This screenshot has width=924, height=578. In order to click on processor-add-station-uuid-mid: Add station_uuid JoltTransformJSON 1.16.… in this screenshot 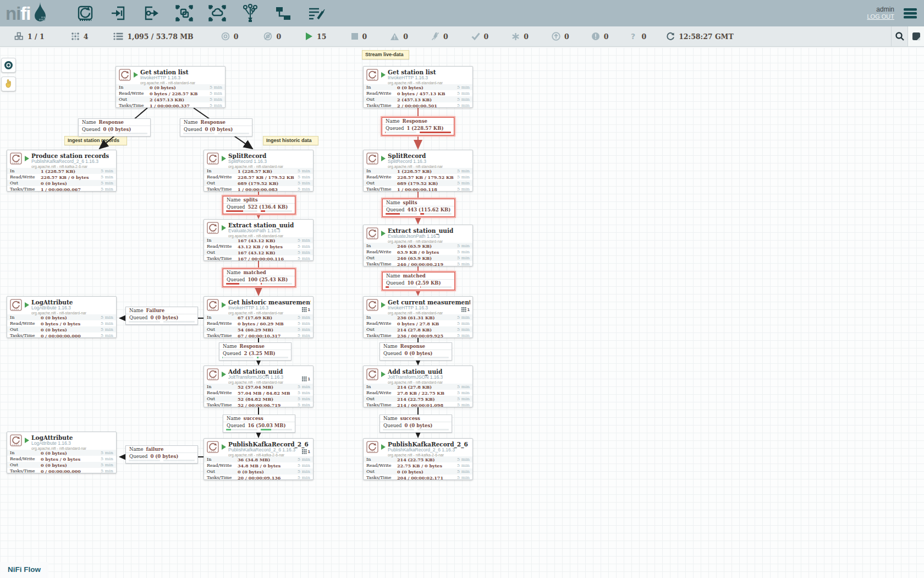, I will do `click(258, 386)`.